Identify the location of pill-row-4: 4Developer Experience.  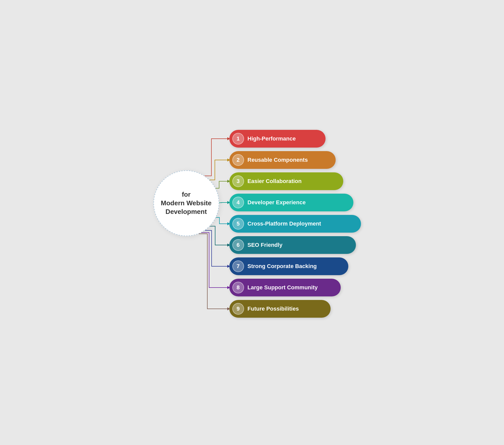
(295, 203).